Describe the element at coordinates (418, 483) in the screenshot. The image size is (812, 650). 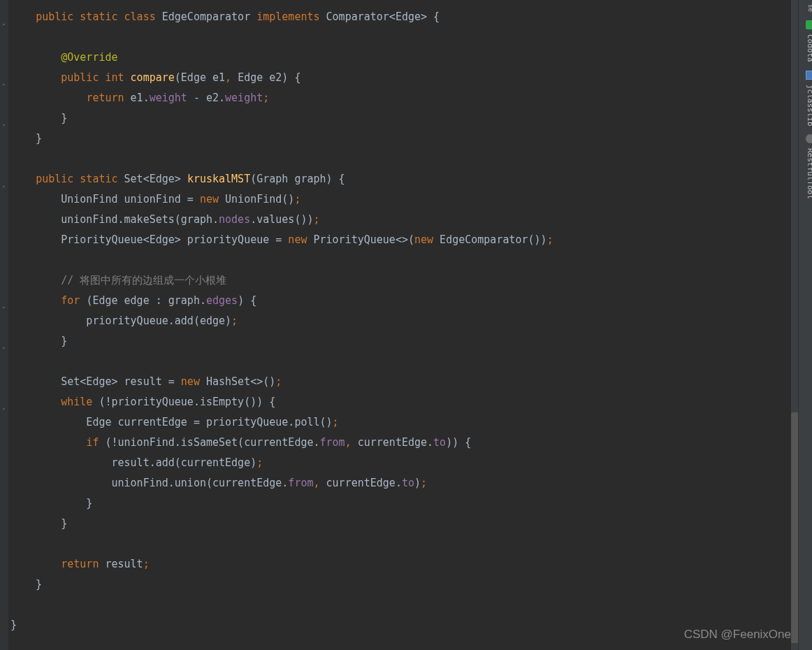
I see `code-token: )` at that location.